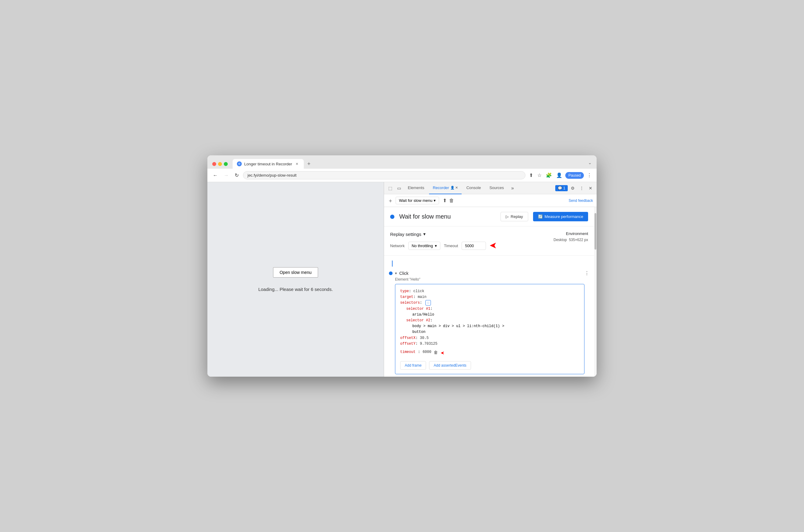  What do you see at coordinates (493, 309) in the screenshot?
I see `code-line-selector1: selector #1:` at bounding box center [493, 309].